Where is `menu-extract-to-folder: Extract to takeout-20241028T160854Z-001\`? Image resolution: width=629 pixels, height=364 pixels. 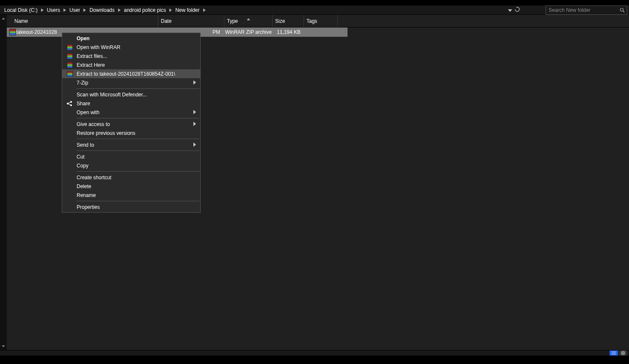 menu-extract-to-folder: Extract to takeout-20241028T160854Z-001\ is located at coordinates (131, 74).